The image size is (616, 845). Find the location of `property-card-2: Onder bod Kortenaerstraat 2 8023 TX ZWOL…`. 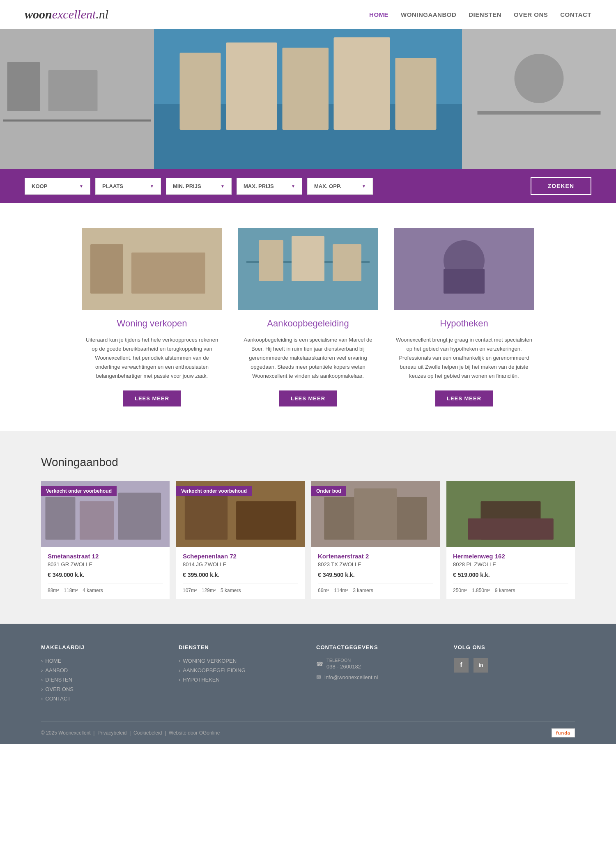

property-card-2: Onder bod Kortenaerstraat 2 8023 TX ZWOL… is located at coordinates (375, 540).